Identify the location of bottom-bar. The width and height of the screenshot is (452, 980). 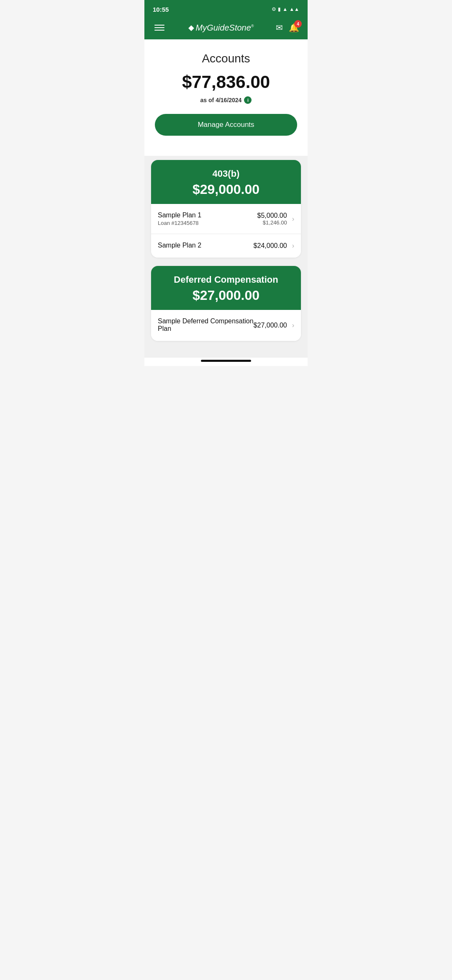
(226, 362).